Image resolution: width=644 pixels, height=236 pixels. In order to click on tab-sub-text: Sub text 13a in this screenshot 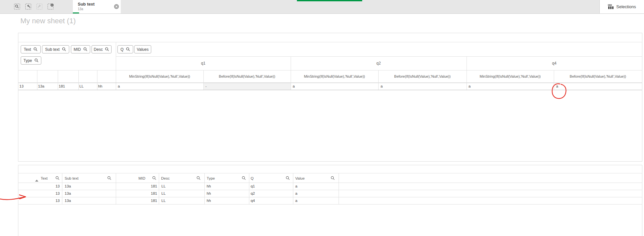, I will do `click(97, 7)`.